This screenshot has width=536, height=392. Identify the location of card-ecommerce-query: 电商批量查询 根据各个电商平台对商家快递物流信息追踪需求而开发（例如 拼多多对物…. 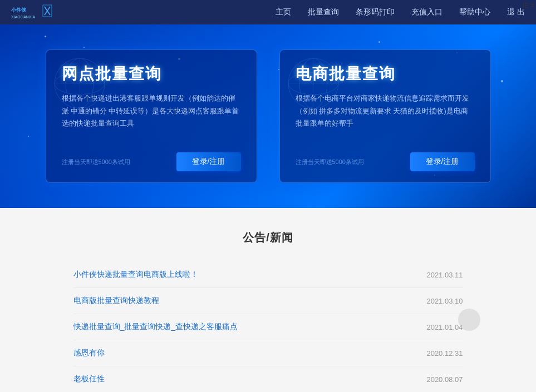
(385, 116).